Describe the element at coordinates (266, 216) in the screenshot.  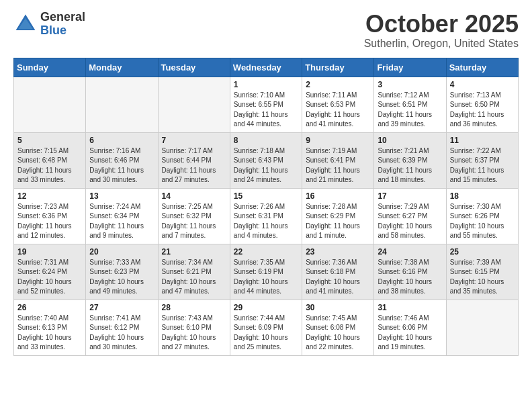
I see `week-row-3: 12Sunrise: 7:23 AMSunset: 6:36 PMDayligh…` at that location.